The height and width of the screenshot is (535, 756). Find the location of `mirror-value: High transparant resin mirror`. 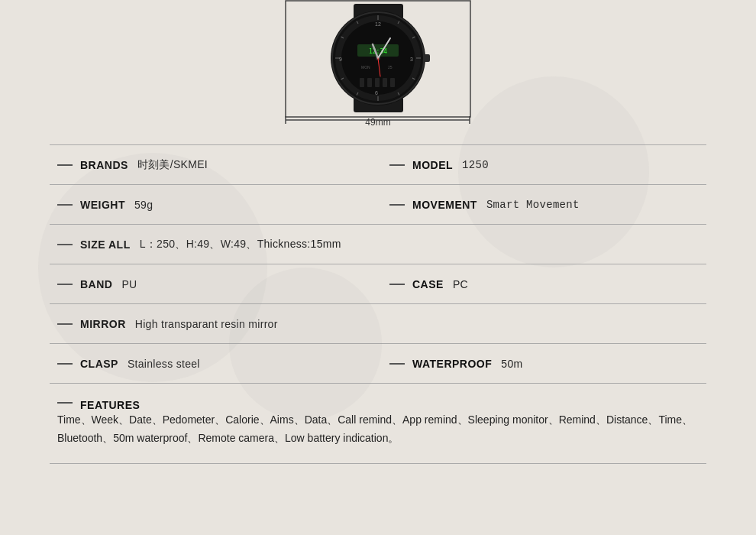

mirror-value: High transparant resin mirror is located at coordinates (206, 324).